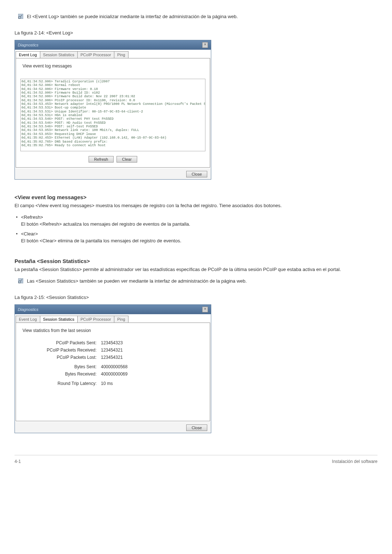  What do you see at coordinates (101, 159) in the screenshot?
I see `refresh-button: Refresh` at bounding box center [101, 159].